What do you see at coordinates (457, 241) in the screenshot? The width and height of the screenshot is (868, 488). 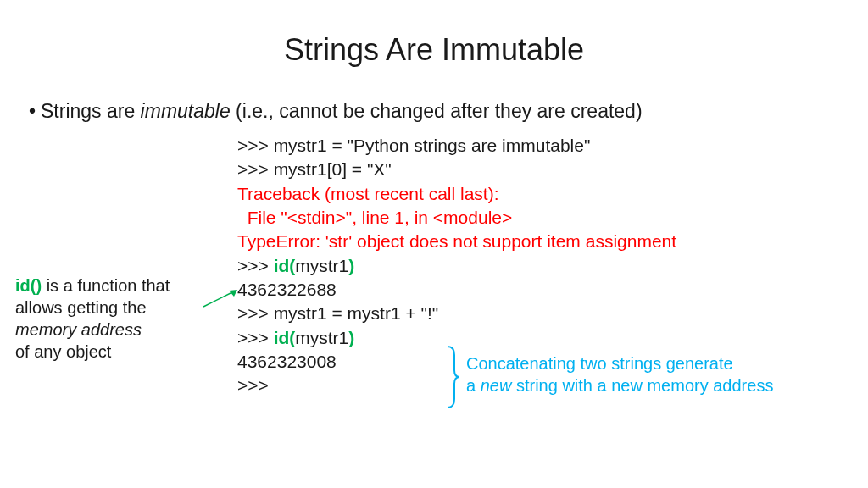 I see `traceback-line-3: TypeError: 'str' object does not support…` at bounding box center [457, 241].